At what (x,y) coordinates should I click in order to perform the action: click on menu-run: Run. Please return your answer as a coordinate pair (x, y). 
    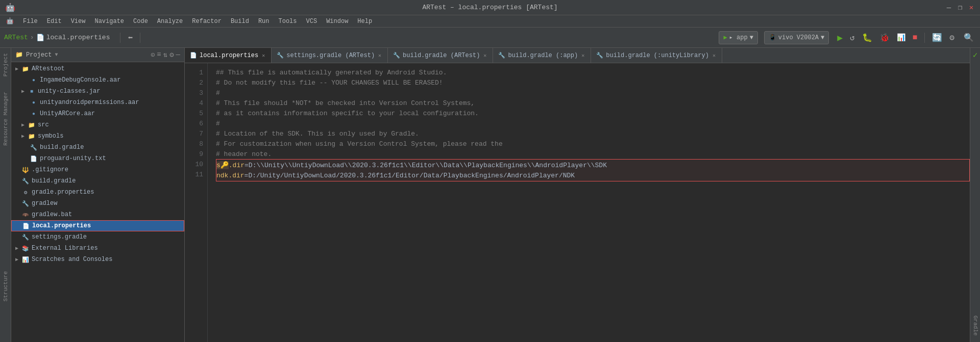
    Looking at the image, I should click on (264, 21).